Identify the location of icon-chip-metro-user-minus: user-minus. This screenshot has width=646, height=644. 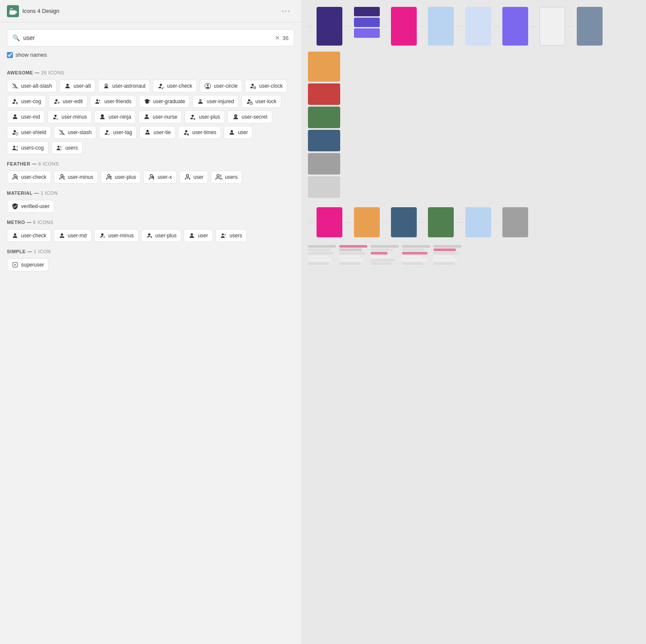
(116, 236).